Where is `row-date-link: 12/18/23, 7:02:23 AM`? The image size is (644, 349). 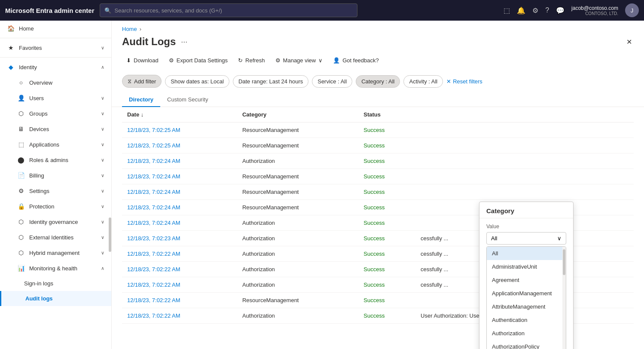
row-date-link: 12/18/23, 7:02:23 AM is located at coordinates (154, 238).